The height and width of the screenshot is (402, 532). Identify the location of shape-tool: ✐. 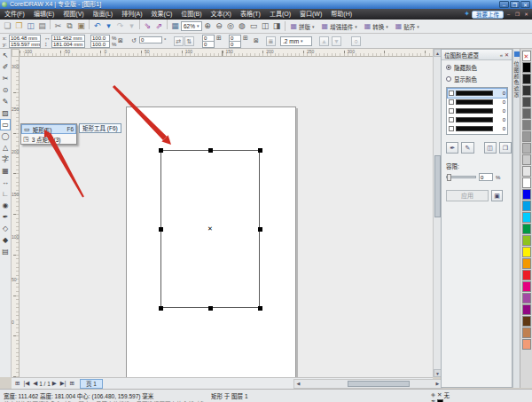
(5, 67).